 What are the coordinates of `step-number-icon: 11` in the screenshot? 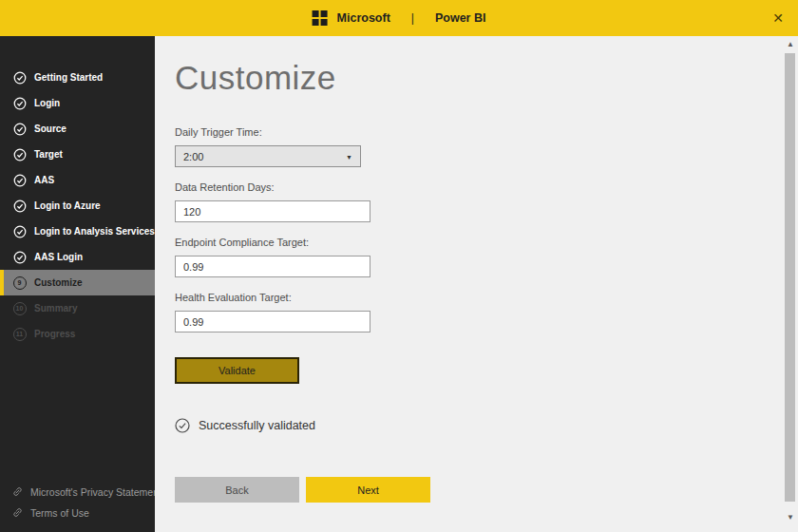 It's located at (19, 334).